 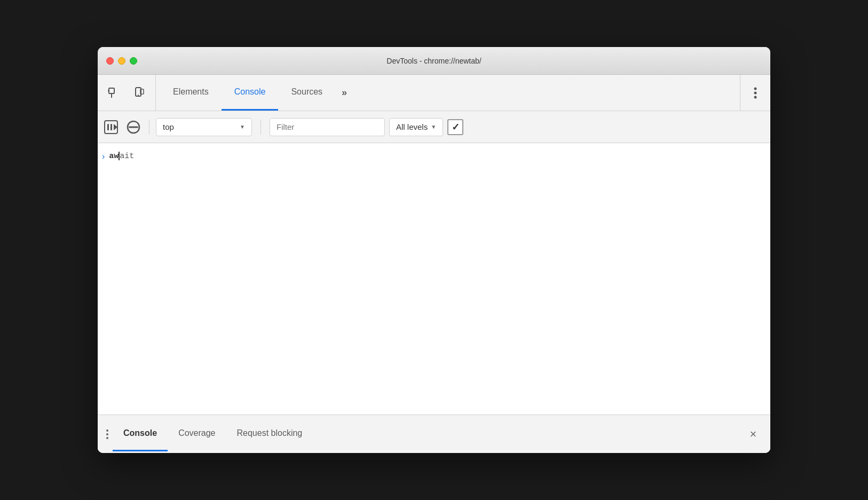 I want to click on no-entry-icon, so click(x=133, y=127).